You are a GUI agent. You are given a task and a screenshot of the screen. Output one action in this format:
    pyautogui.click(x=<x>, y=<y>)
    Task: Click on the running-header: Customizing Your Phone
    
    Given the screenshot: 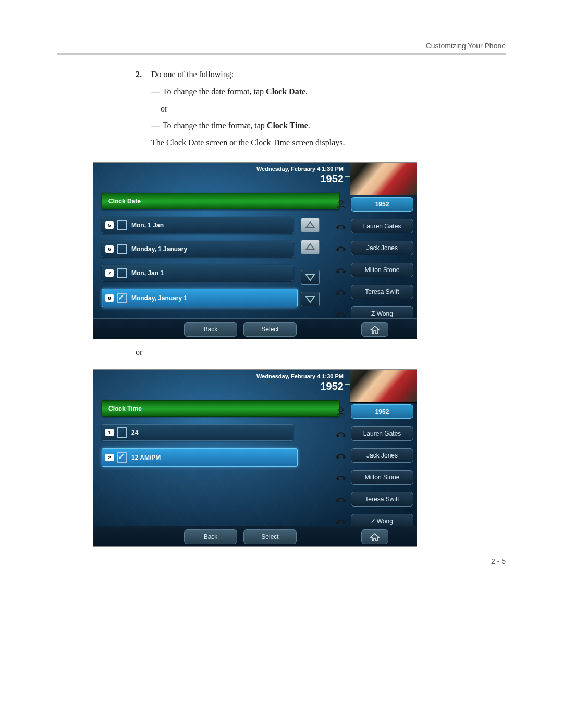 What is the action you would take?
    pyautogui.click(x=282, y=46)
    